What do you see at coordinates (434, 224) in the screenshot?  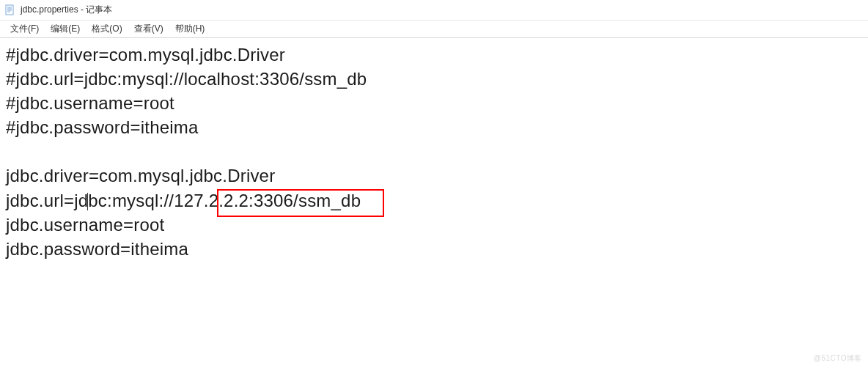 I see `text-line: jdbc.username=root` at bounding box center [434, 224].